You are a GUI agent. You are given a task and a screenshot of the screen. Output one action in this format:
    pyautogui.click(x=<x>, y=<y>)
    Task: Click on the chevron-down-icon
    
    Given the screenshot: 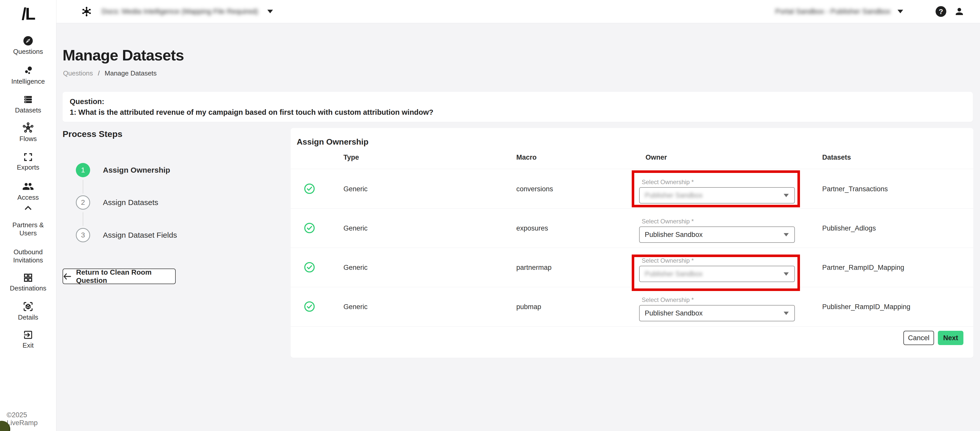 What is the action you would take?
    pyautogui.click(x=270, y=11)
    